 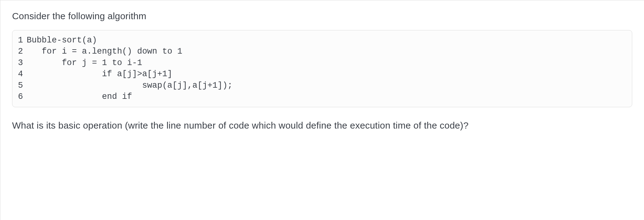 What do you see at coordinates (99, 74) in the screenshot?
I see `line-content: if a[j]>a[j+1]` at bounding box center [99, 74].